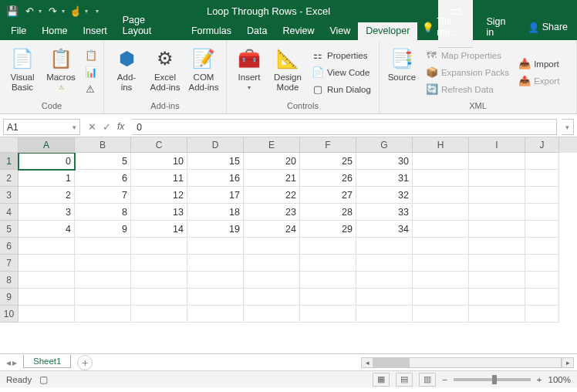  I want to click on cell-B1: 5, so click(103, 161).